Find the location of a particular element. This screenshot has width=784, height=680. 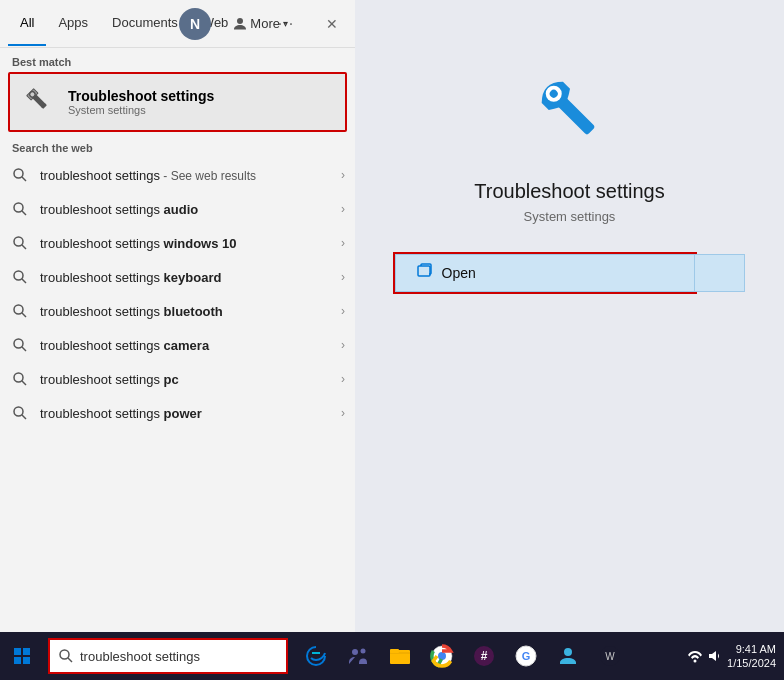

detail-wrench-icon is located at coordinates (570, 110).